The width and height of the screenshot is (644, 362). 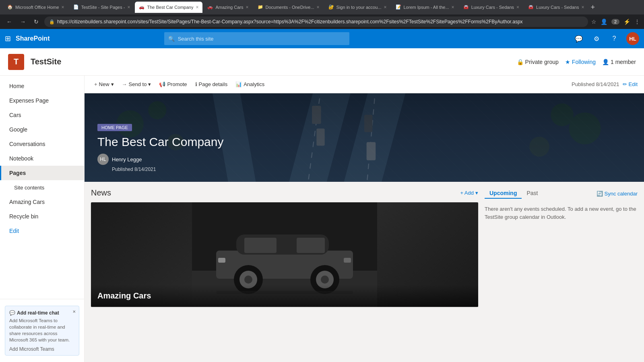 I want to click on header-right: 💬 ⚙ ? HL, so click(x=606, y=39).